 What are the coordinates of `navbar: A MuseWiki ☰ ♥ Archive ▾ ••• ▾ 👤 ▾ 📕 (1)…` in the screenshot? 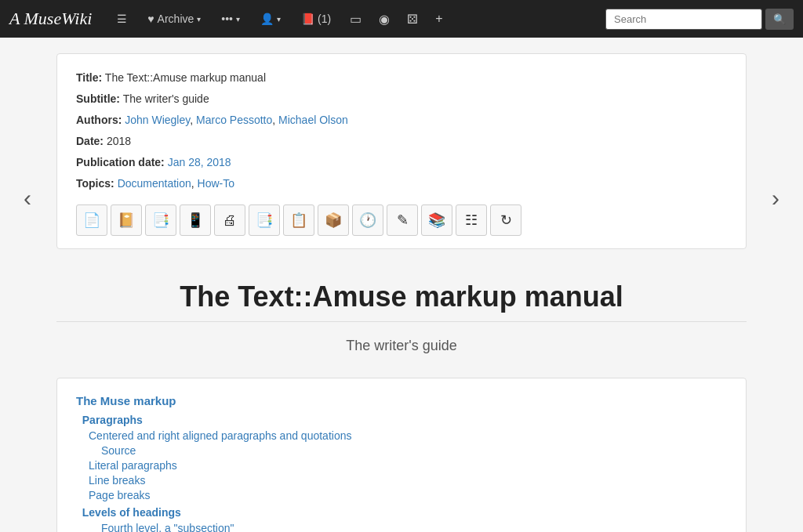 It's located at (402, 19).